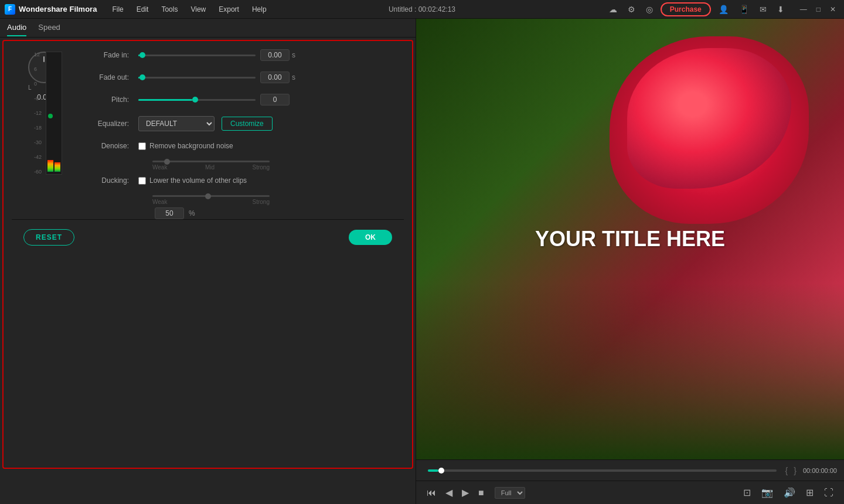  What do you see at coordinates (767, 492) in the screenshot?
I see `camera-btn: 📷` at bounding box center [767, 492].